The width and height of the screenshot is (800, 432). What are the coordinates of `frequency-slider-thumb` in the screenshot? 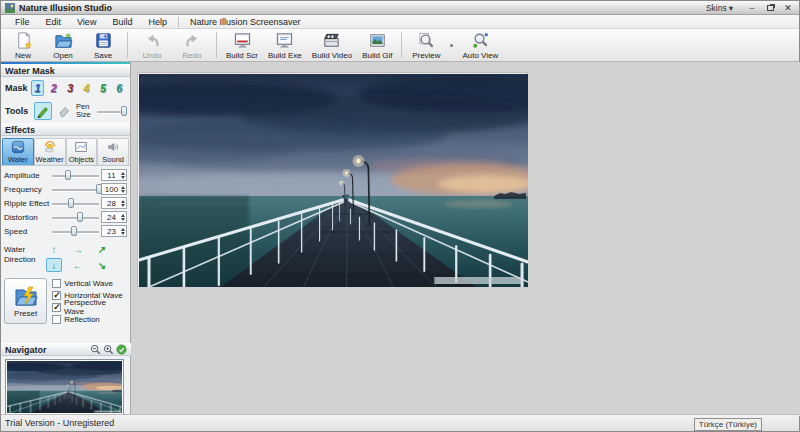 It's located at (99, 189).